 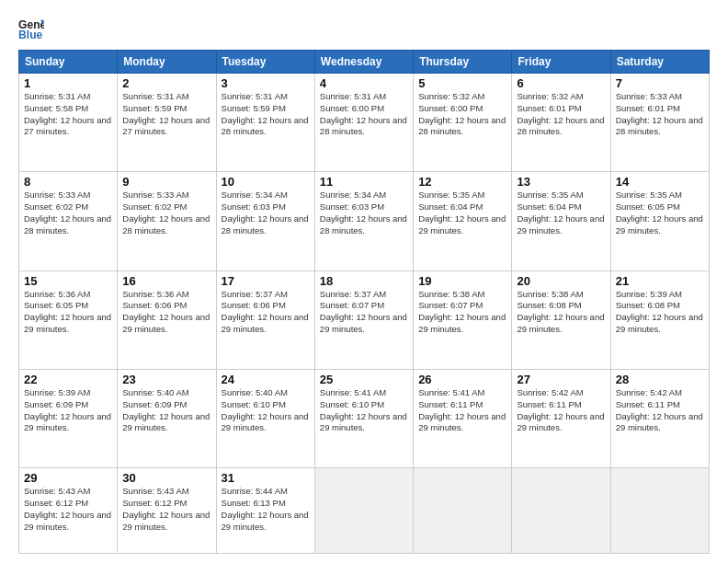 I want to click on day-number: 3, so click(x=266, y=83).